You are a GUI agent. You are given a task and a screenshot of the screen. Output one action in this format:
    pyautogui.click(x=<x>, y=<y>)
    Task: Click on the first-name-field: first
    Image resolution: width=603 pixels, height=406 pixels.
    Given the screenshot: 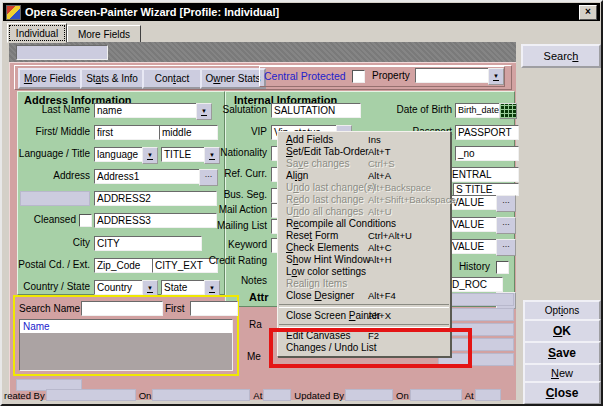 What is the action you would take?
    pyautogui.click(x=128, y=132)
    